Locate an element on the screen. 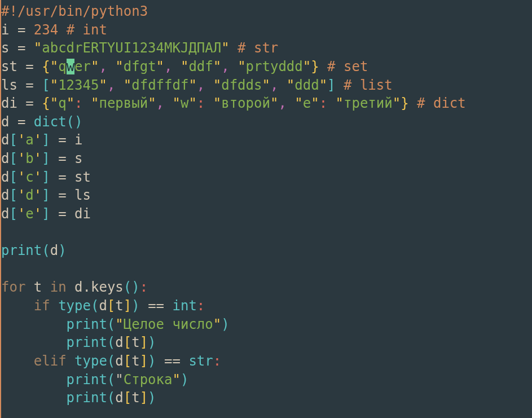 The image size is (532, 418). line-16: for t in d.keys(): is located at coordinates (266, 288).